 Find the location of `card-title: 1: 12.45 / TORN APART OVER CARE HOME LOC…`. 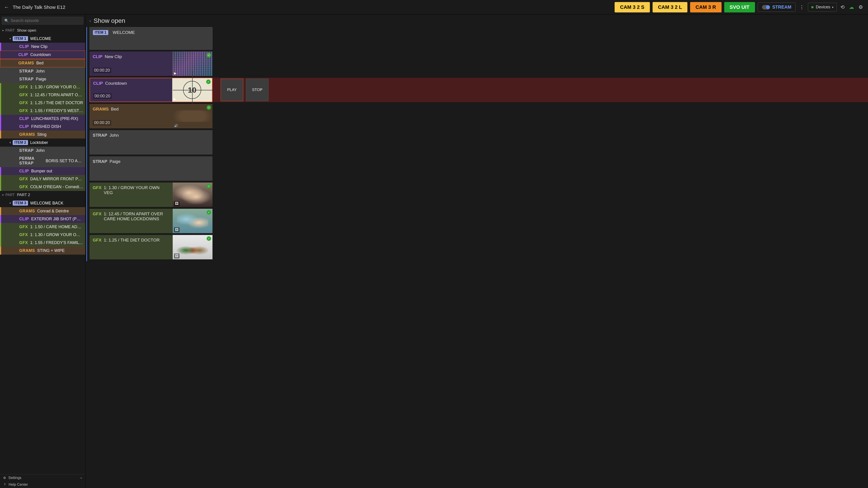

card-title: 1: 12.45 / TORN APART OVER CARE HOME LOC… is located at coordinates (137, 216).